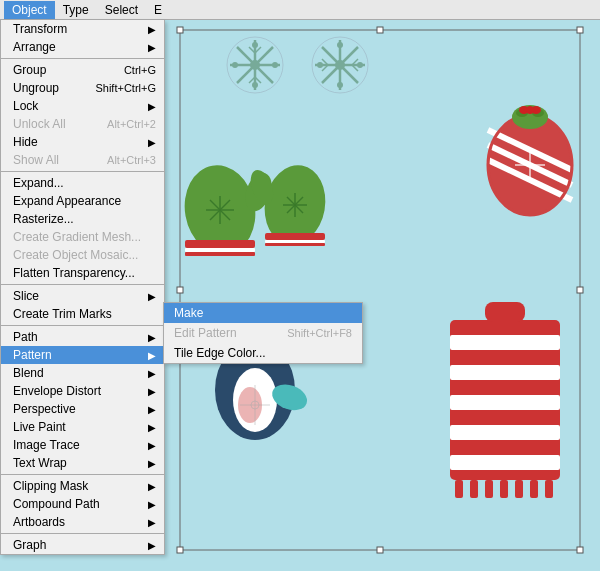 The width and height of the screenshot is (600, 571). Describe the element at coordinates (82, 88) in the screenshot. I see `menu-item-ungroup: Ungroup Shift+Ctrl+G` at that location.